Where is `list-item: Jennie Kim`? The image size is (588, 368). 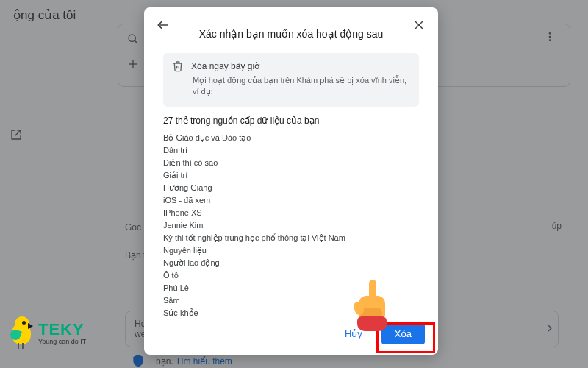
list-item: Jennie Kim is located at coordinates (291, 225).